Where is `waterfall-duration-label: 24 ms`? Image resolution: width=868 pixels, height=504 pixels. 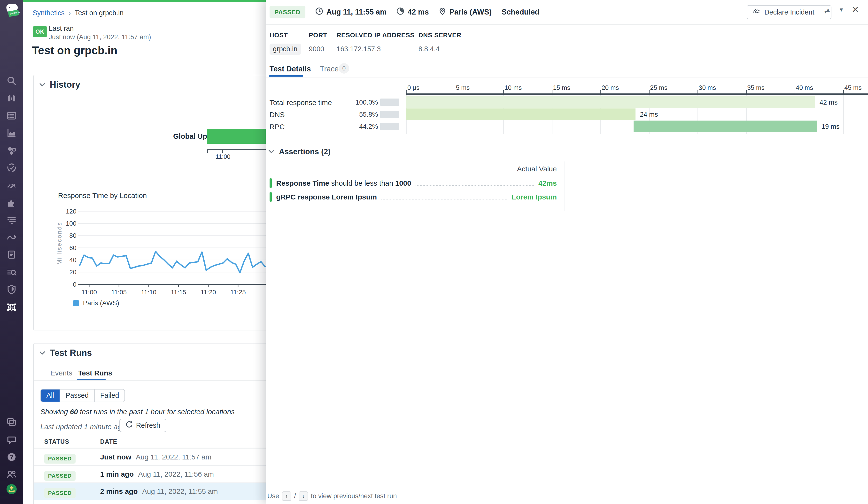 waterfall-duration-label: 24 ms is located at coordinates (649, 114).